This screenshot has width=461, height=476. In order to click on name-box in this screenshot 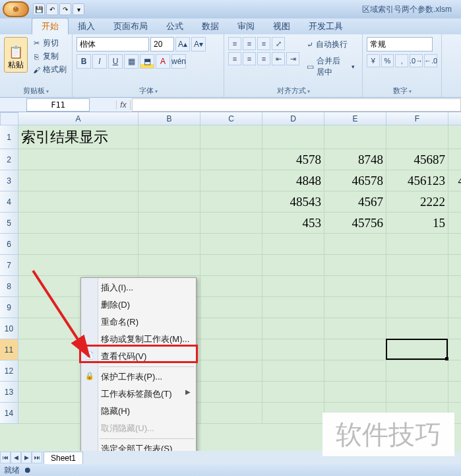, I will do `click(58, 105)`.